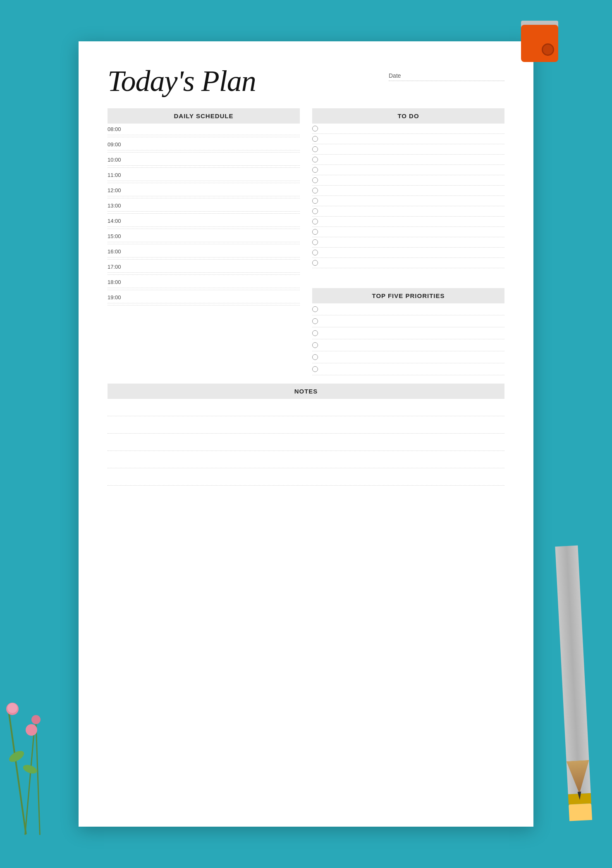 This screenshot has width=612, height=868. I want to click on time-block-0800: 08:00, so click(203, 131).